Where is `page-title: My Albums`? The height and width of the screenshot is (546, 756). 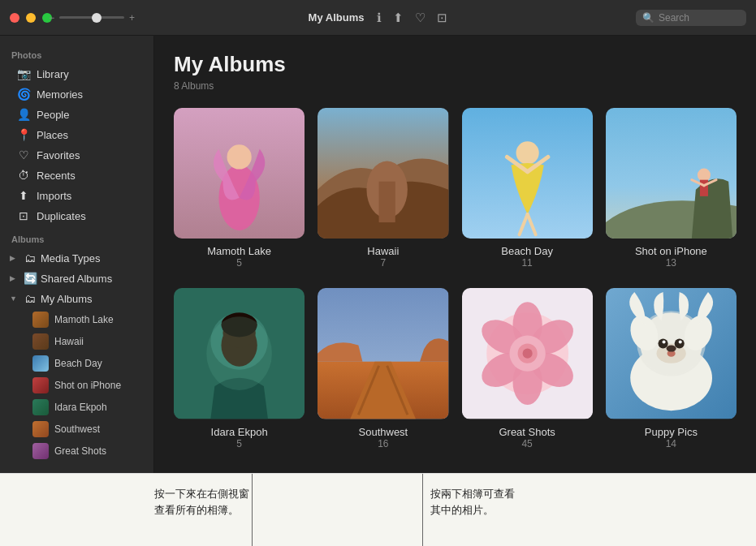
page-title: My Albums is located at coordinates (455, 65).